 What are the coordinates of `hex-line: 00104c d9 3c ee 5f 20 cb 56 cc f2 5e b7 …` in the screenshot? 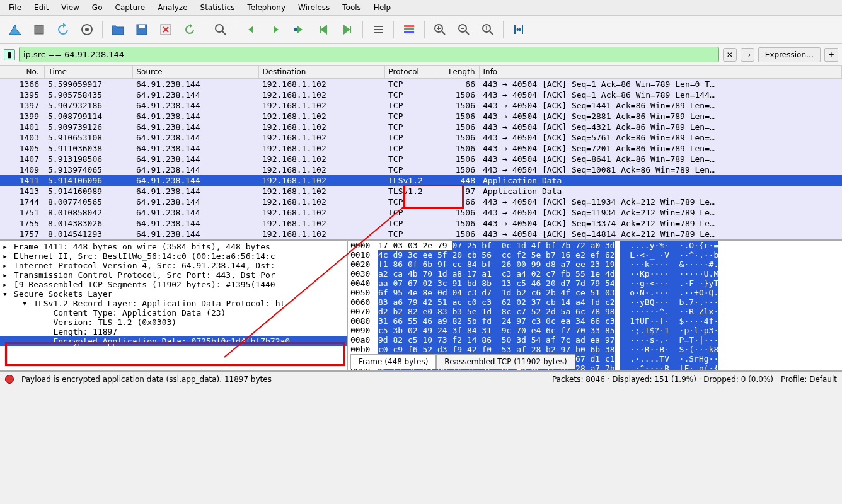 It's located at (595, 255).